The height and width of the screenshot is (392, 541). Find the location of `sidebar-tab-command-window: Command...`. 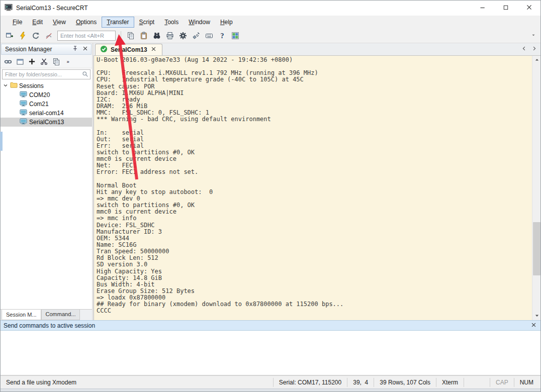

sidebar-tab-command-window: Command... is located at coordinates (61, 315).